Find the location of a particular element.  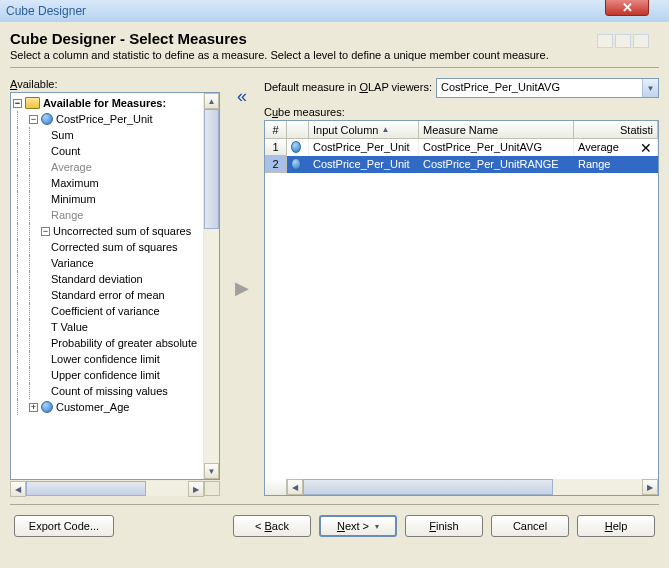

tree-vscrollbar: ▲ ▼ is located at coordinates (211, 286).